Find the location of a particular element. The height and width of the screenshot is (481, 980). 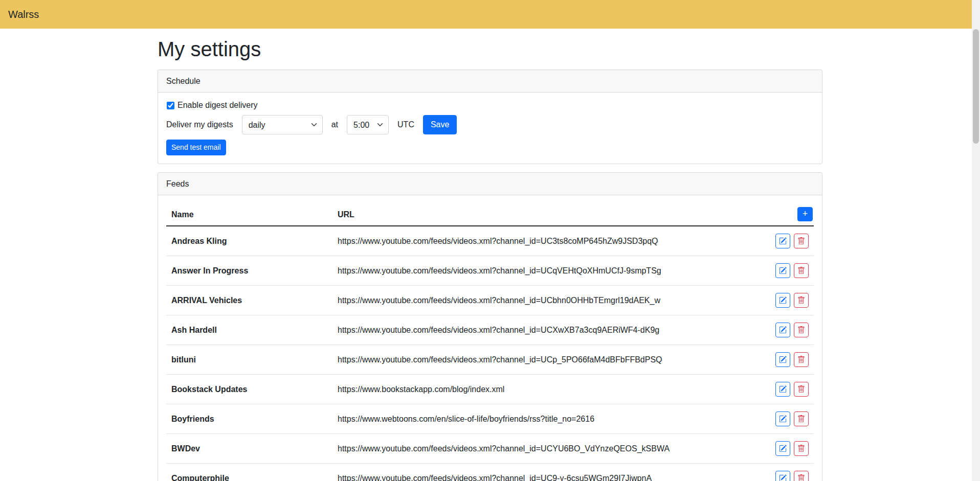

utc-label: UTC is located at coordinates (406, 125).